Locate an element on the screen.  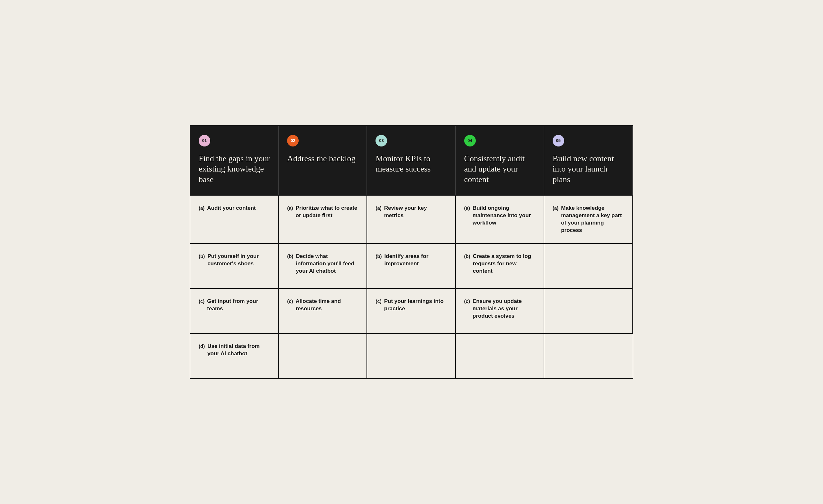
body-cell-col4-row3: (c)Ensure you update materials as your p… is located at coordinates (500, 310).